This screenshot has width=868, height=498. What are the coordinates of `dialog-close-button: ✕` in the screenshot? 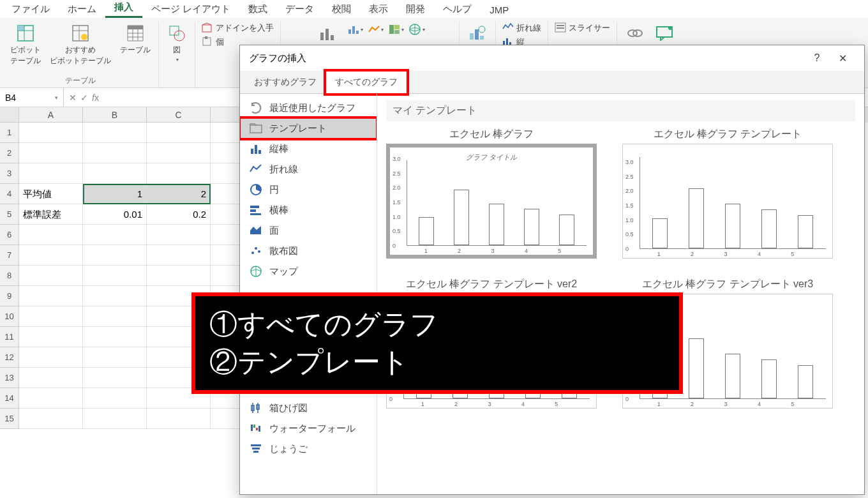 It's located at (842, 59).